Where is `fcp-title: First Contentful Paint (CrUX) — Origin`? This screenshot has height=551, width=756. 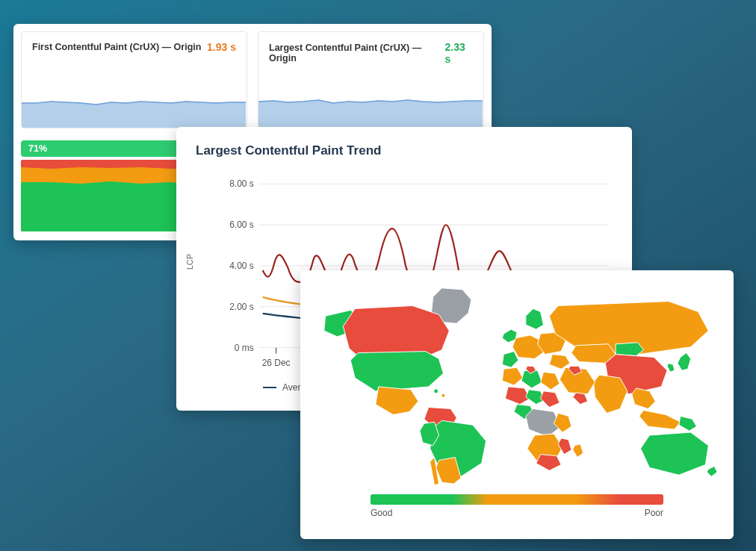 fcp-title: First Contentful Paint (CrUX) — Origin is located at coordinates (117, 47).